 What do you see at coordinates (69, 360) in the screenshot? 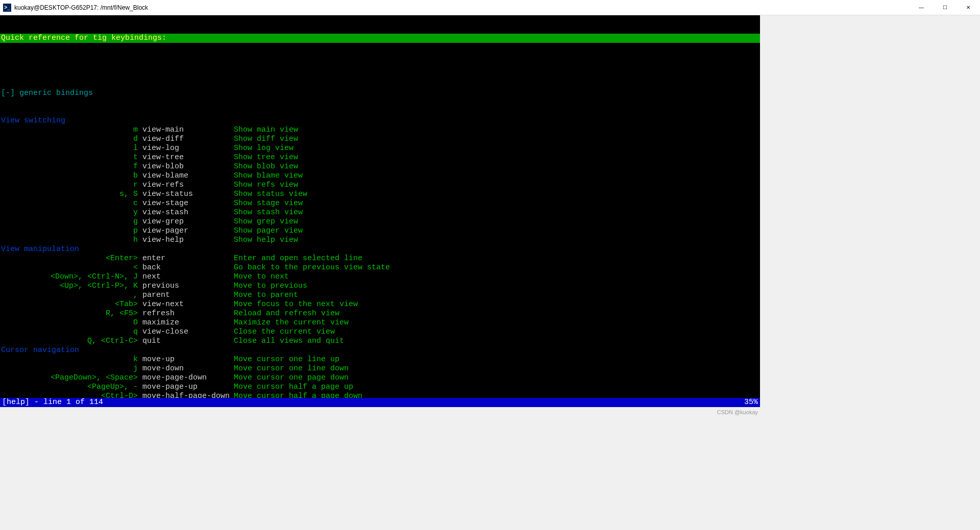
I see `keybinding-key: k` at bounding box center [69, 360].